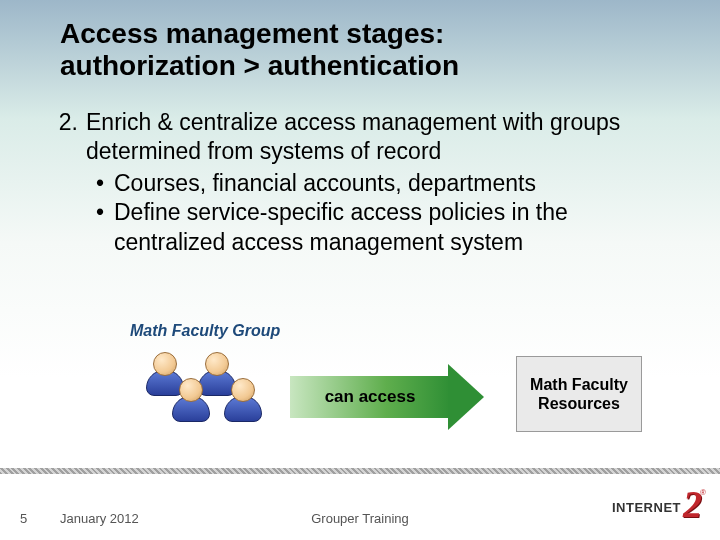  I want to click on registered-icon: ®, so click(703, 492).